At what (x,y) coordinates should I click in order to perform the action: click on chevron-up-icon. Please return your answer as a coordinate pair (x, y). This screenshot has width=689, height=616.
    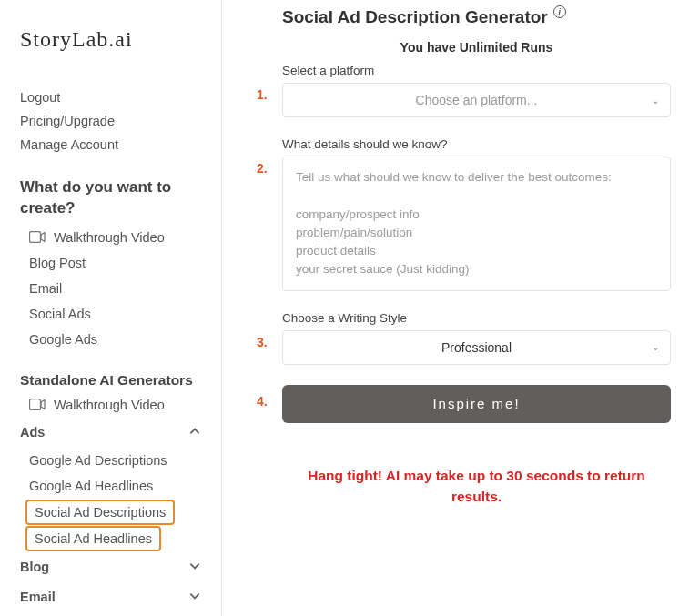
    Looking at the image, I should click on (195, 433).